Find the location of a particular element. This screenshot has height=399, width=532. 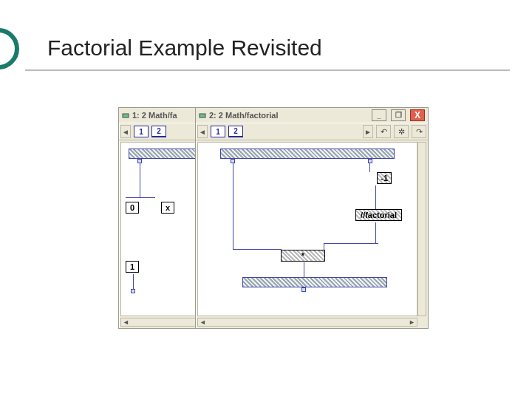

tab-1-window1: 1 is located at coordinates (141, 132).